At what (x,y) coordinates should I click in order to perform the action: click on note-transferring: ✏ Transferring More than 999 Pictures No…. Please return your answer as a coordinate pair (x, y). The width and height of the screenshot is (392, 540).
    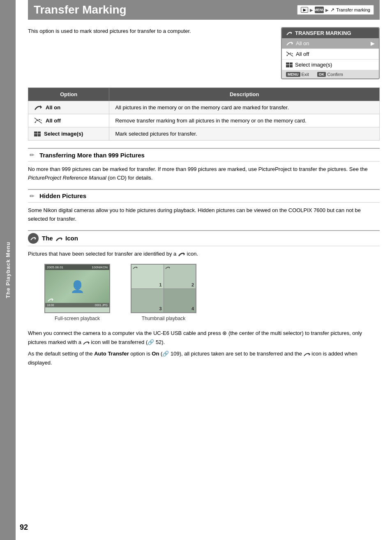
    Looking at the image, I should click on (204, 165).